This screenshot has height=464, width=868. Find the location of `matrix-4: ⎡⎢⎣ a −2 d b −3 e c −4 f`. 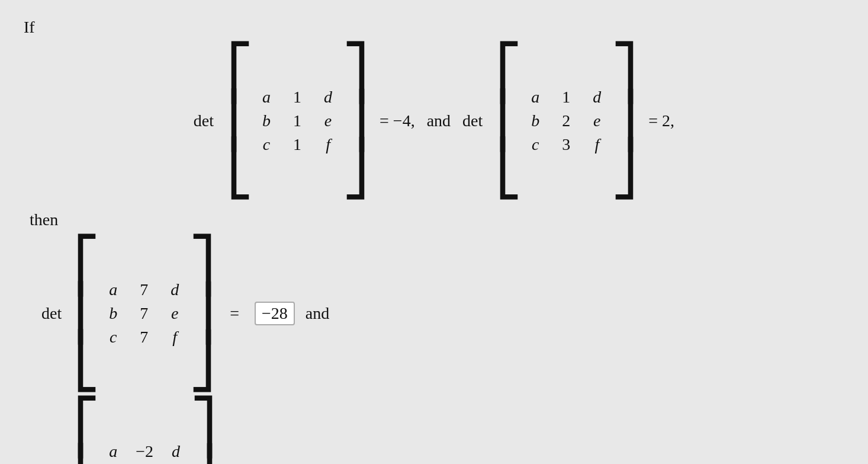

matrix-4: ⎡⎢⎣ a −2 d b −3 e c −4 f is located at coordinates (144, 434).